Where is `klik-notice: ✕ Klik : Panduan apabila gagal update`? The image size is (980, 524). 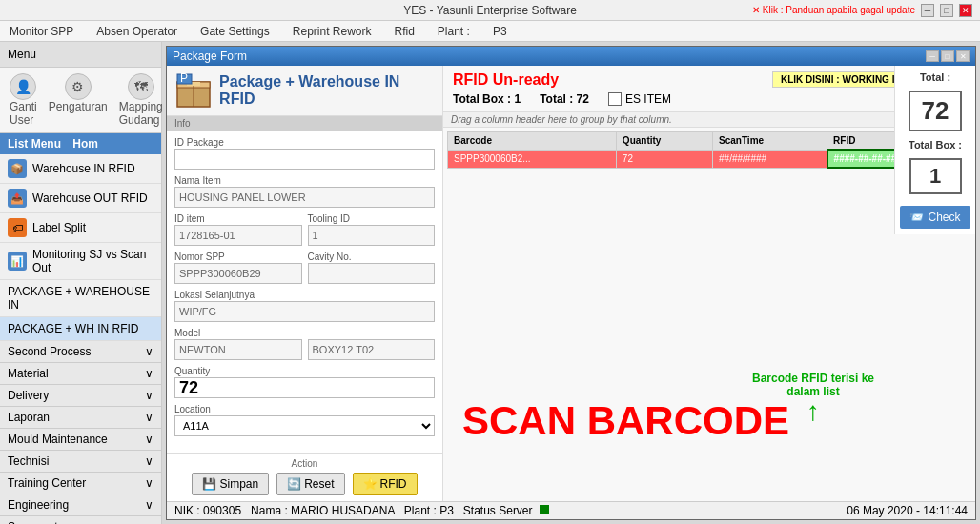
klik-notice: ✕ Klik : Panduan apabila gagal update is located at coordinates (833, 10).